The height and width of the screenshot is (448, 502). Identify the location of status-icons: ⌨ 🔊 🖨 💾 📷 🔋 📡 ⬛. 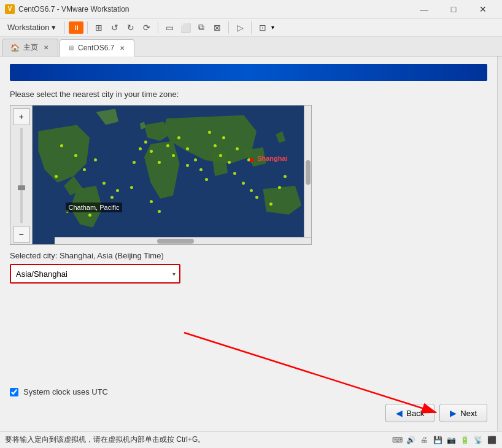
(444, 440).